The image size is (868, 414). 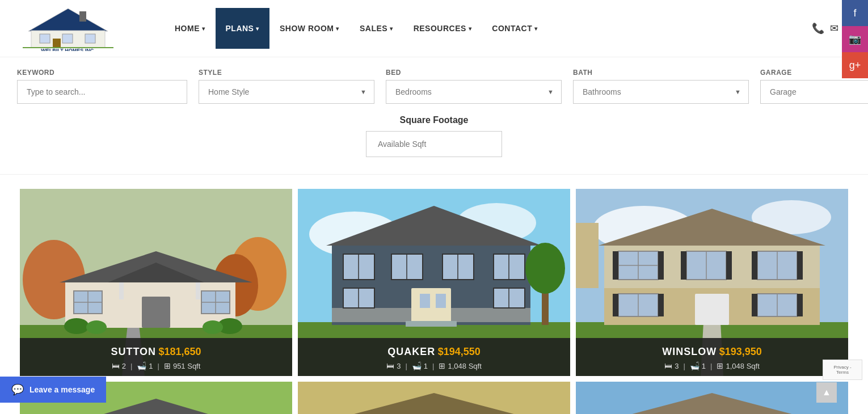 What do you see at coordinates (854, 14) in the screenshot?
I see `facebook-icon: f` at bounding box center [854, 14].